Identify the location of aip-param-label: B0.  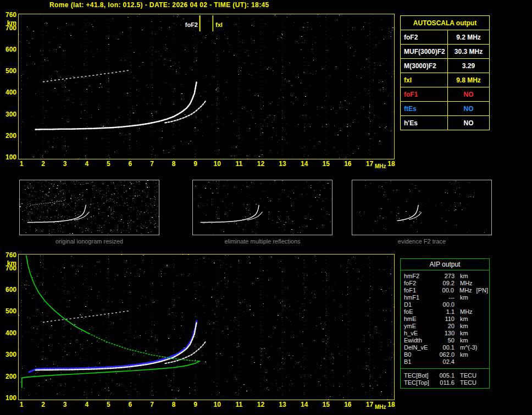
(419, 355).